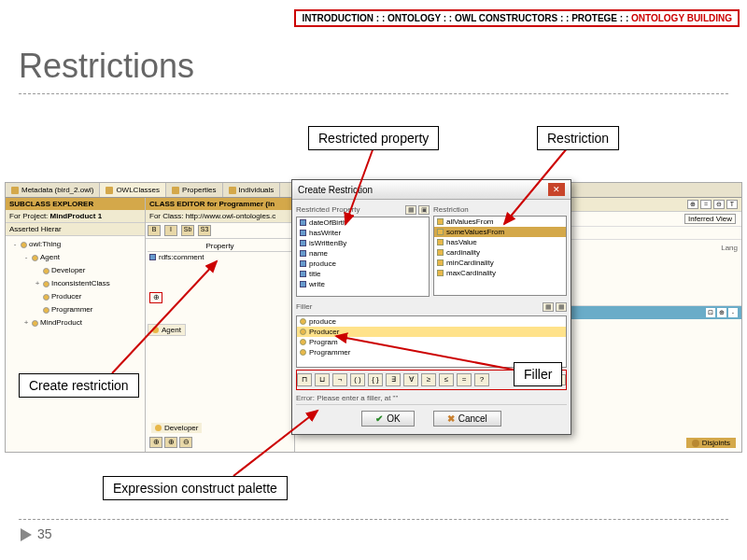 The image size is (747, 560). I want to click on ok-button: ✔OK, so click(388, 418).